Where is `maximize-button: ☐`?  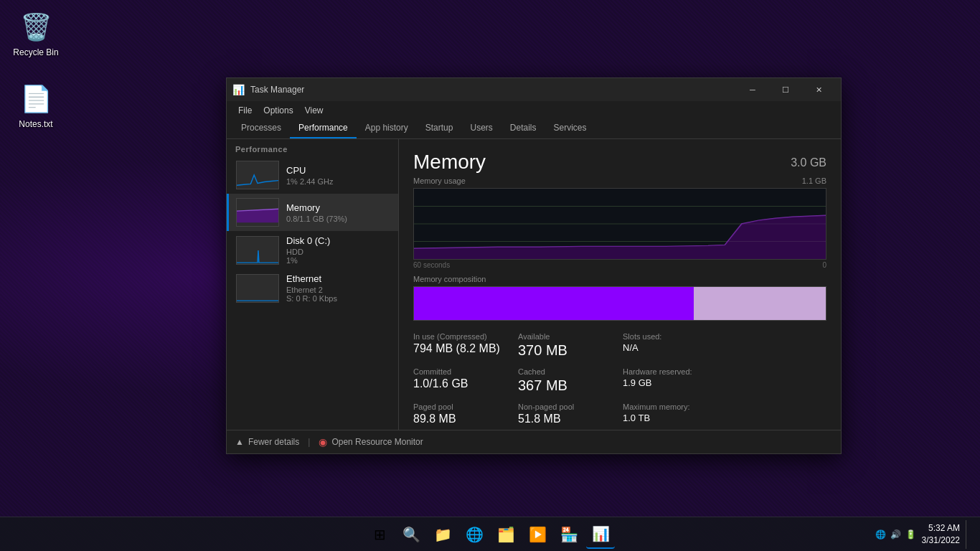
maximize-button: ☐ is located at coordinates (786, 90).